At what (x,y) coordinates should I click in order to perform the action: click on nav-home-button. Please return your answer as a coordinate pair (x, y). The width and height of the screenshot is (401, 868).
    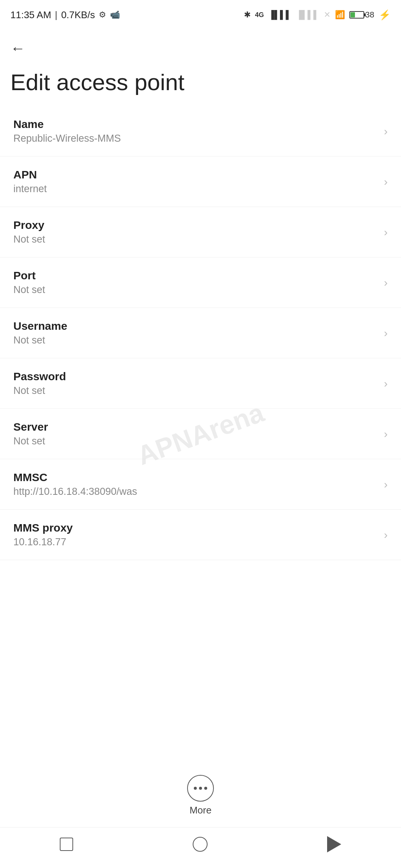
    Looking at the image, I should click on (200, 844).